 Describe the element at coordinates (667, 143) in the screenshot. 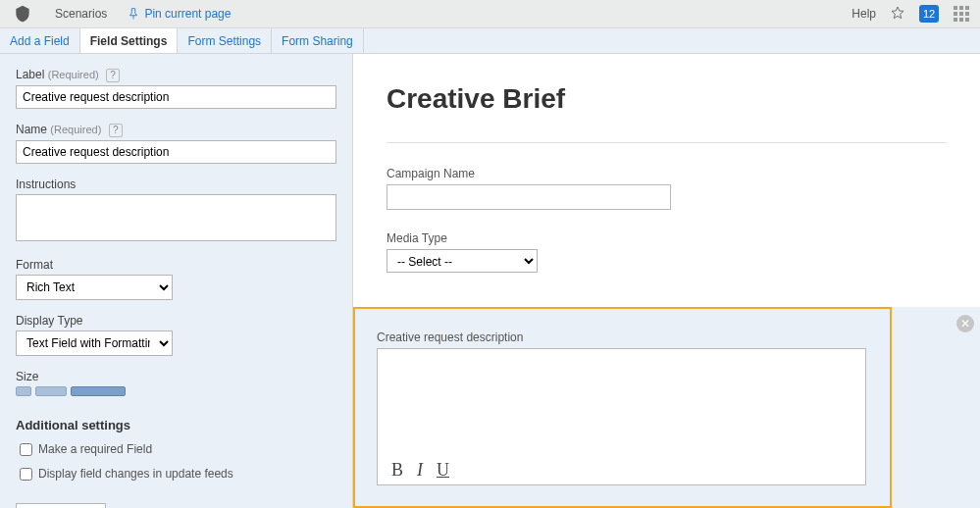

I see `divider` at that location.